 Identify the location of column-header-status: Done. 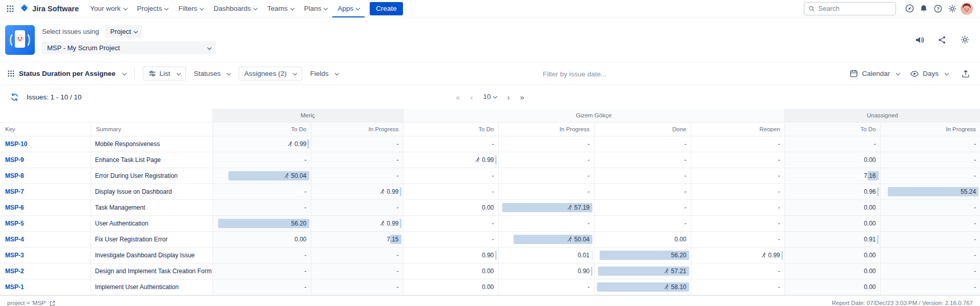
(642, 129).